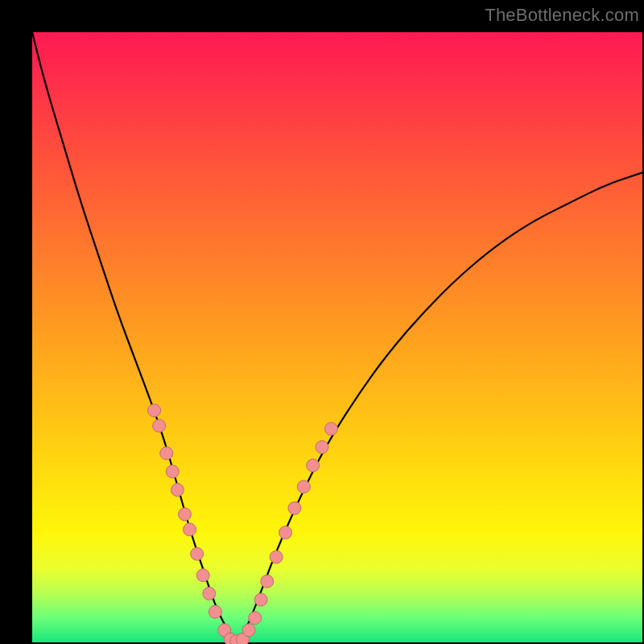 The height and width of the screenshot is (644, 644). I want to click on data-points, so click(243, 524).